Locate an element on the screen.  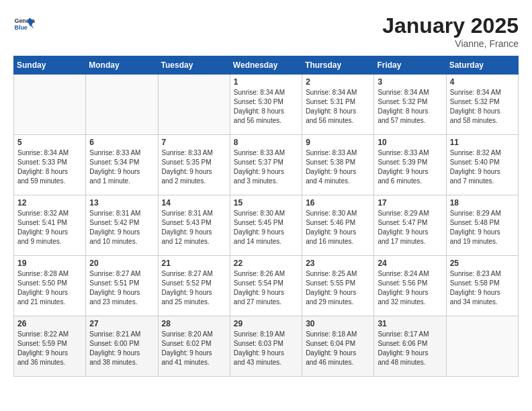
weekday-header-cell: Friday is located at coordinates (410, 66).